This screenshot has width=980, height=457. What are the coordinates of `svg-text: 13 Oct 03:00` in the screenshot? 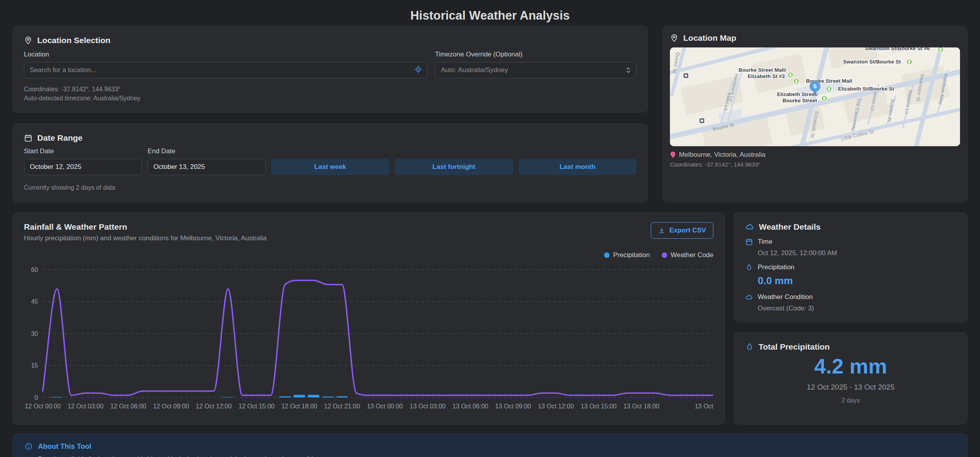 It's located at (428, 406).